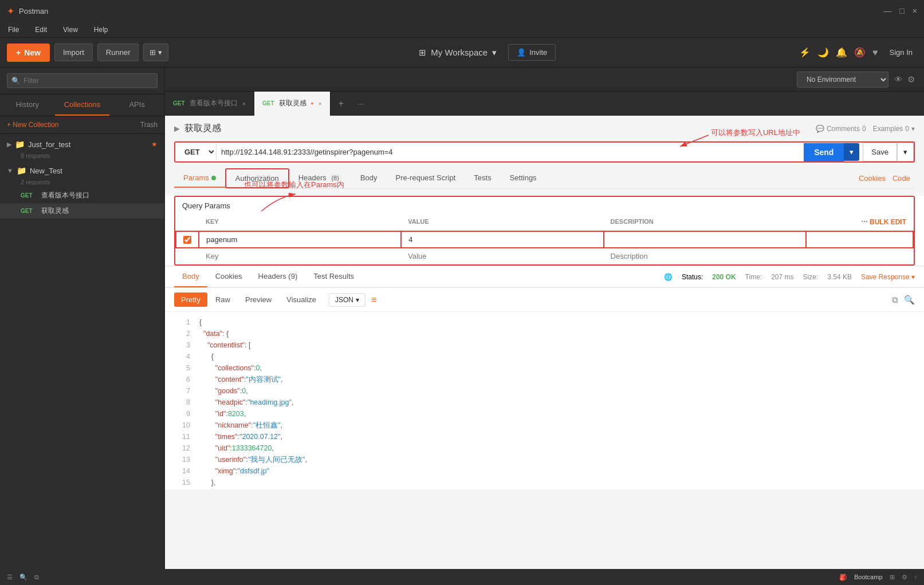 The width and height of the screenshot is (924, 585). Describe the element at coordinates (191, 300) in the screenshot. I see `body-tab-pretty: Pretty` at that location.